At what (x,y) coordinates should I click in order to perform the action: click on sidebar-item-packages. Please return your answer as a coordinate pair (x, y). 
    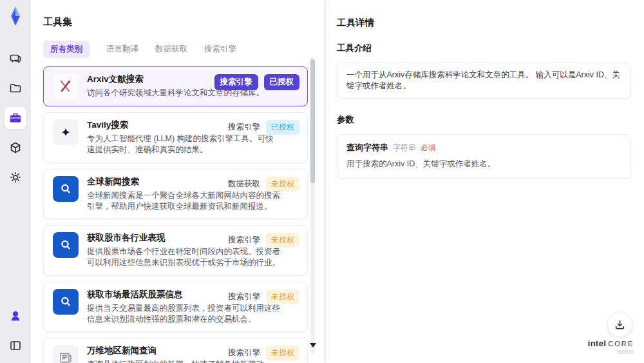
    Looking at the image, I should click on (15, 148).